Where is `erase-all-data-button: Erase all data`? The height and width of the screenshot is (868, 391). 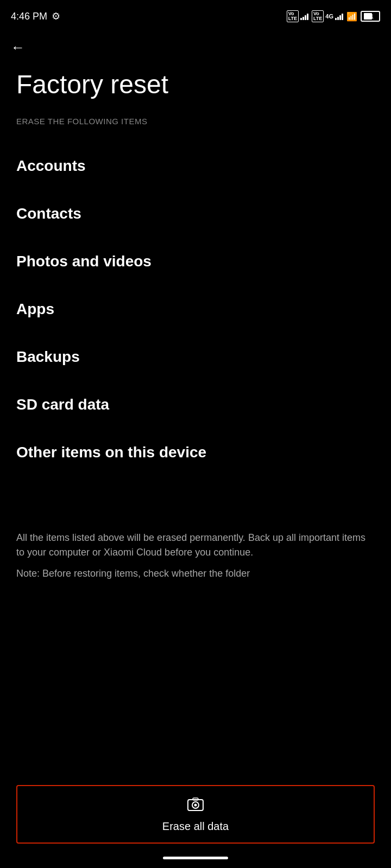 erase-all-data-button: Erase all data is located at coordinates (195, 814).